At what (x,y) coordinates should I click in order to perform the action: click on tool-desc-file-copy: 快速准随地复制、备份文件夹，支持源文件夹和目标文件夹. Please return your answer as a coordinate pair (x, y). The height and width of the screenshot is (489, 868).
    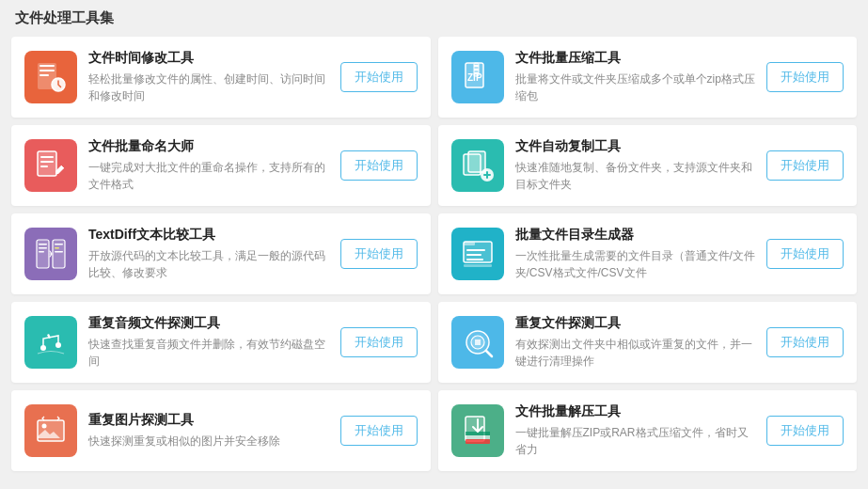
    Looking at the image, I should click on (636, 176).